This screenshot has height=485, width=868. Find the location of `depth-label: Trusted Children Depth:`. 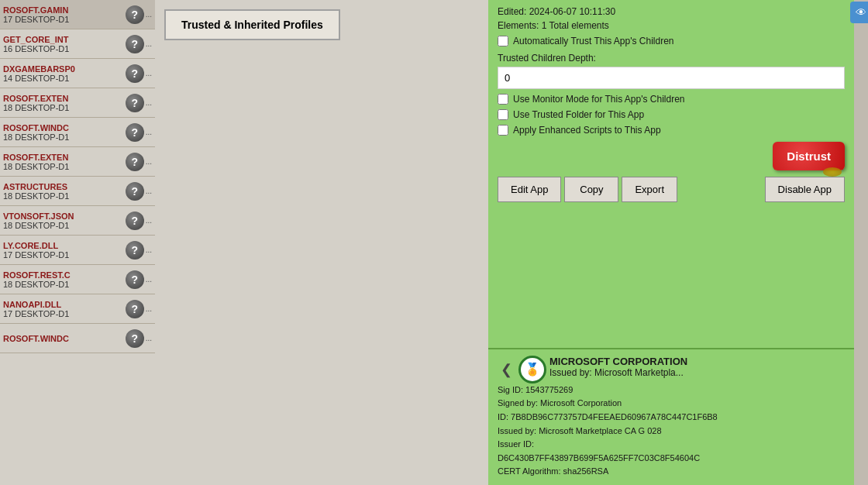

depth-label: Trusted Children Depth: is located at coordinates (671, 58).